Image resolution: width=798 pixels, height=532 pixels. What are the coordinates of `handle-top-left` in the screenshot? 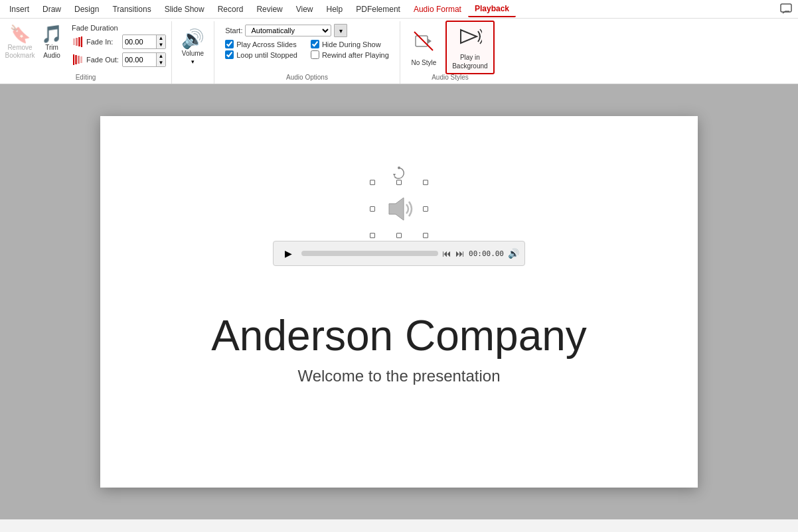 It's located at (372, 182).